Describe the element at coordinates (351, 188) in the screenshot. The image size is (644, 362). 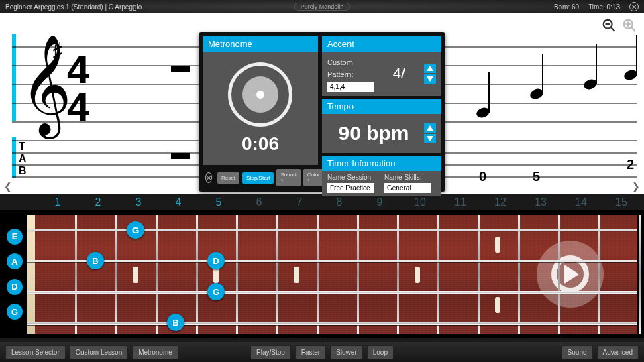
I see `session-input` at that location.